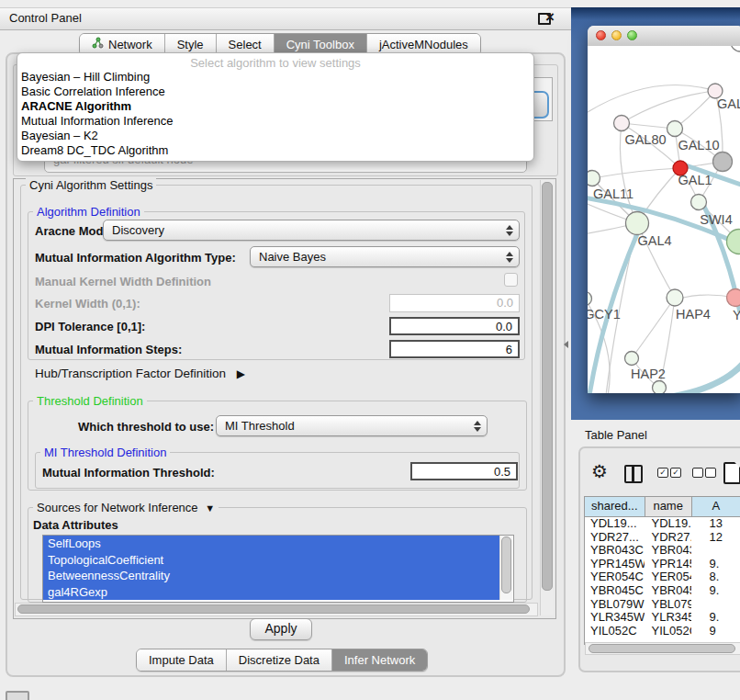 The image size is (740, 700). I want to click on algorithm-option: Mutual Information Inference, so click(275, 121).